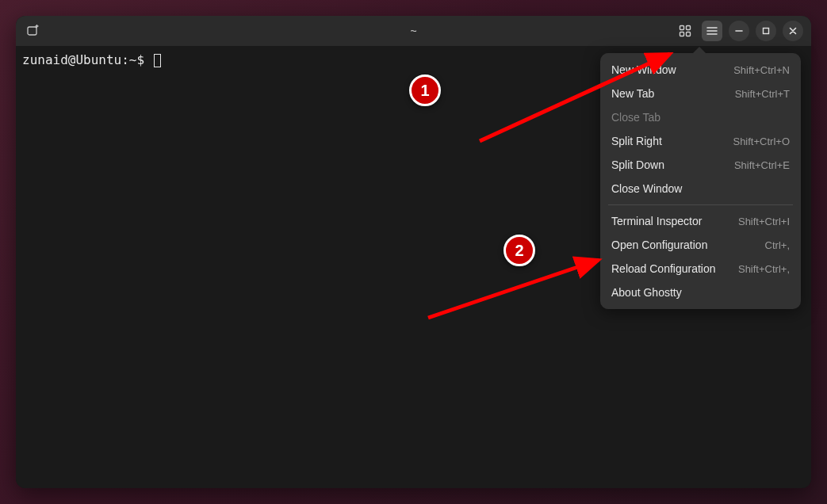 The height and width of the screenshot is (504, 827). What do you see at coordinates (157, 60) in the screenshot?
I see `cursor` at bounding box center [157, 60].